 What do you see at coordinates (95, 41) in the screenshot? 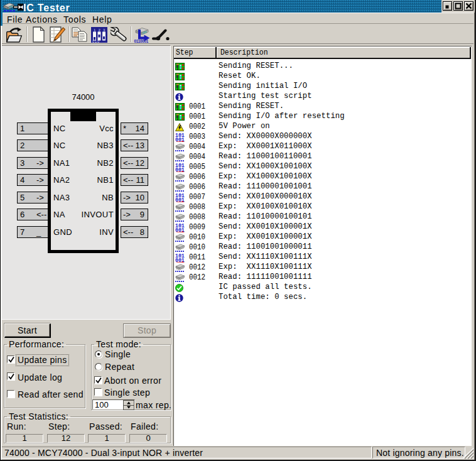
I see `svg-text: 1` at bounding box center [95, 41].